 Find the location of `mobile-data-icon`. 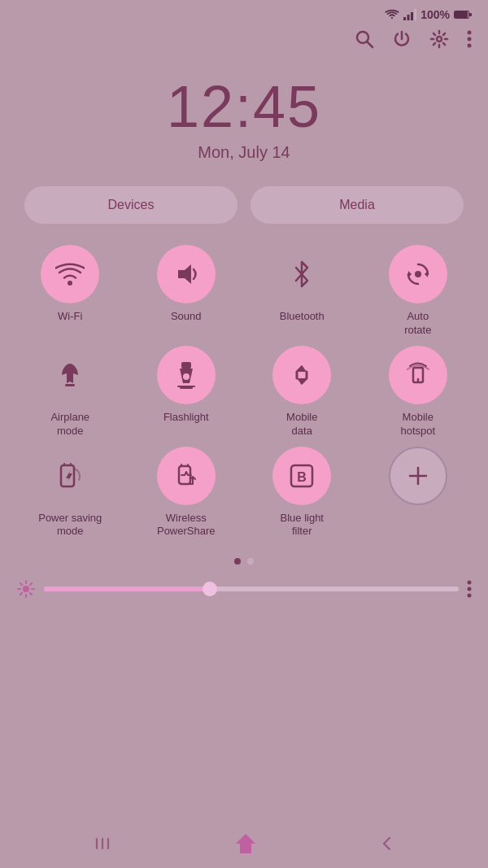

mobile-data-icon is located at coordinates (302, 375).